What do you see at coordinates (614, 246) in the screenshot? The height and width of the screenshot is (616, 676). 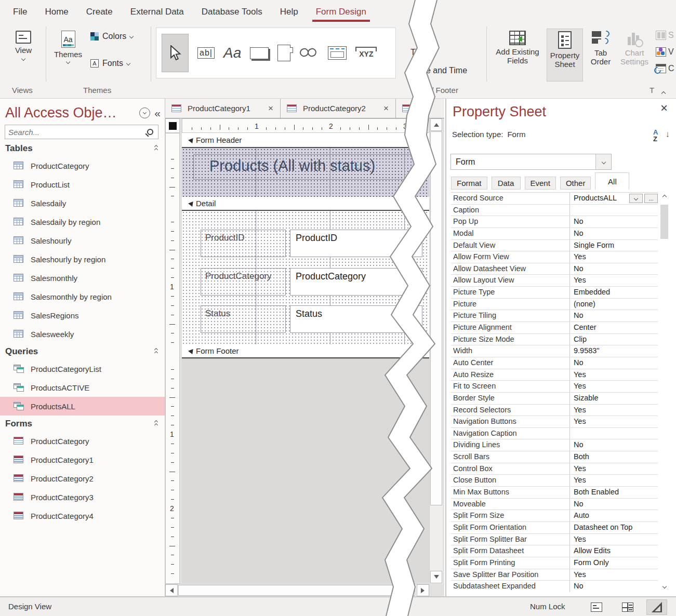 I see `property-value: Single Form` at bounding box center [614, 246].